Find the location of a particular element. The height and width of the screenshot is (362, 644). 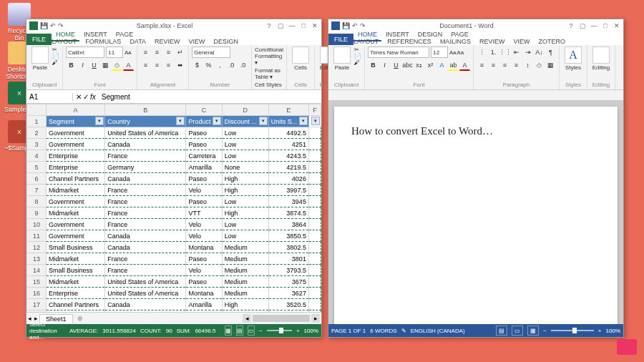

proofing-icon: ✎ is located at coordinates (404, 331).